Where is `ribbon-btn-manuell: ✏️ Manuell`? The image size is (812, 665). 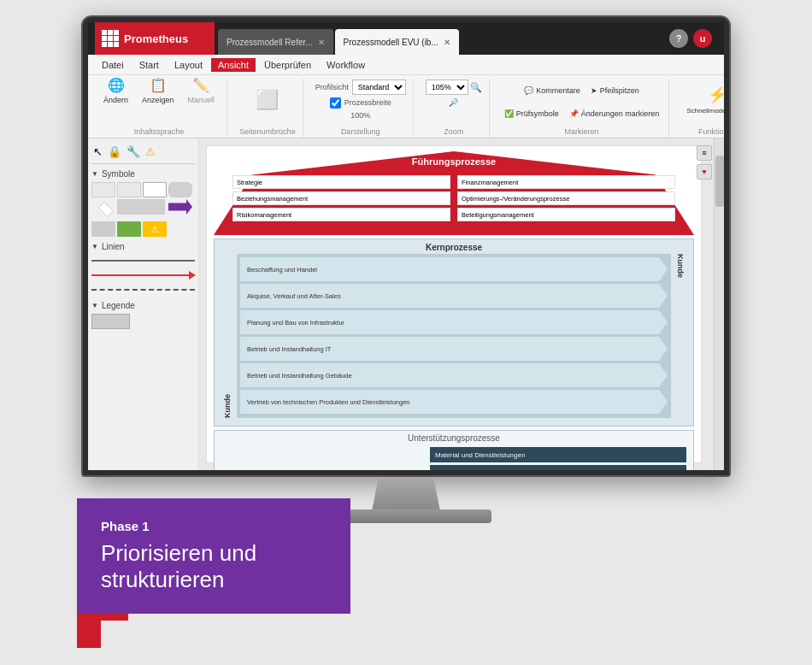
ribbon-btn-manuell: ✏️ Manuell is located at coordinates (202, 91).